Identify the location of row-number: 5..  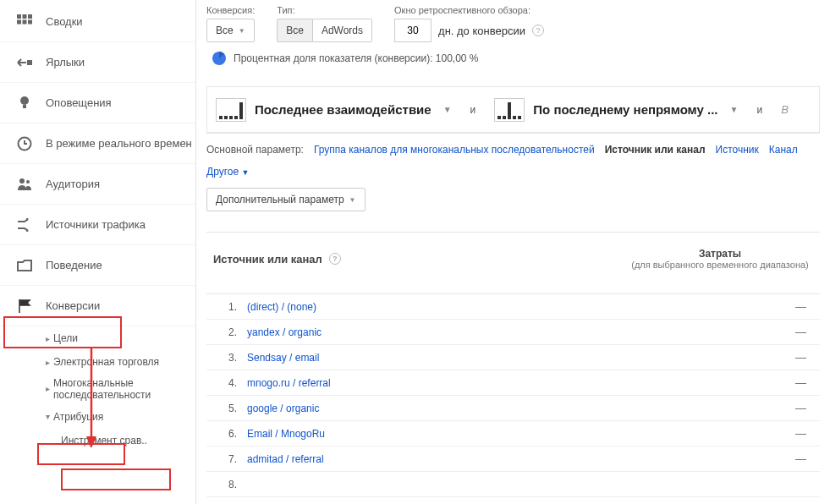
(225, 408).